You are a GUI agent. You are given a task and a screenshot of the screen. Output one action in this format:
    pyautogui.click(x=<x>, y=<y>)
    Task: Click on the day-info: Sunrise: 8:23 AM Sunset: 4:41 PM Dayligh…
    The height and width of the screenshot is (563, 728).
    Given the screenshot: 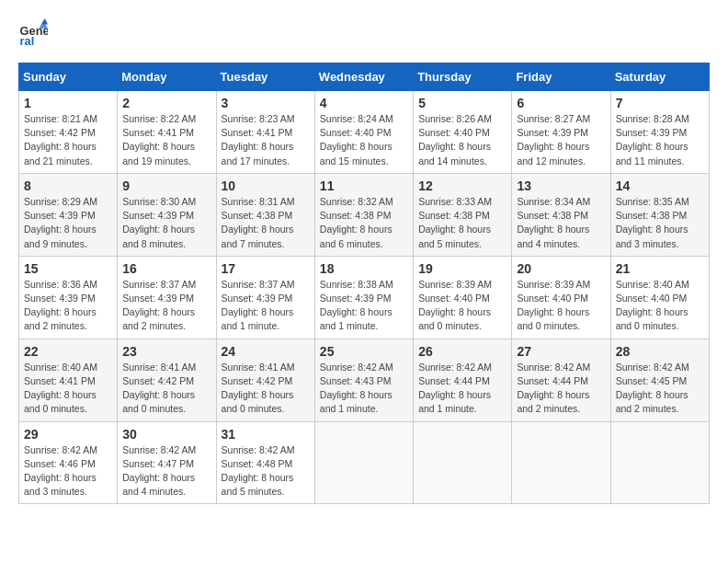 What is the action you would take?
    pyautogui.click(x=266, y=140)
    